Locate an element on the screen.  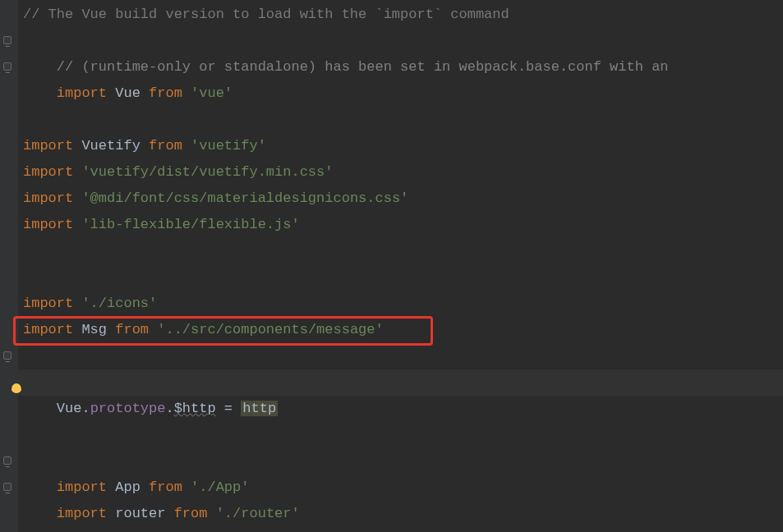
identifier: Msg is located at coordinates (94, 330).